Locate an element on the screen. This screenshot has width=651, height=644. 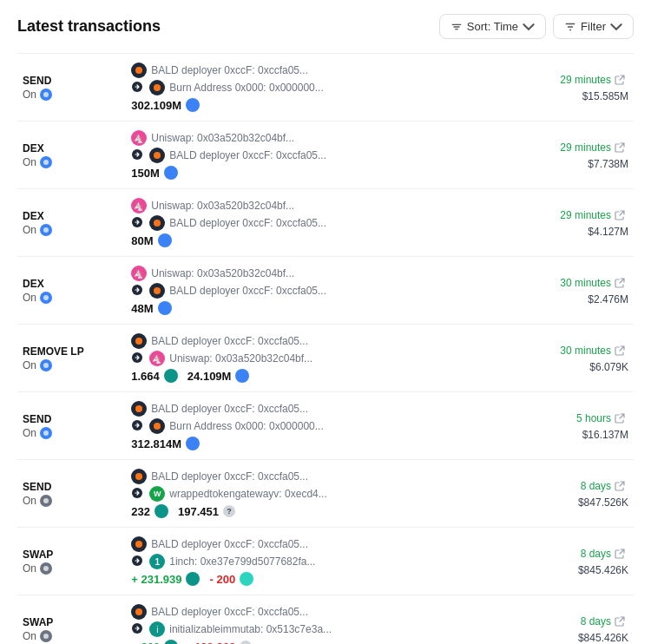
amount-primary: 232 is located at coordinates (141, 512).